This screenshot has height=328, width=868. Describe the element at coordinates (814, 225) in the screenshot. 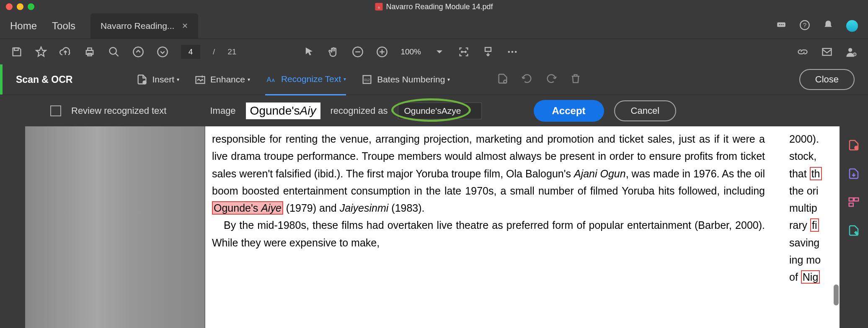

I see `ocr-suspect: fi` at that location.